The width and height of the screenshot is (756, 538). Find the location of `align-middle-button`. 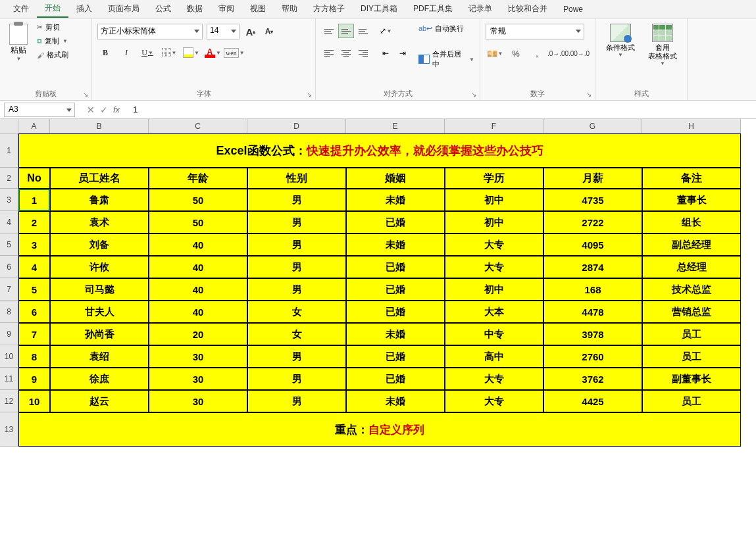

align-middle-button is located at coordinates (346, 31).